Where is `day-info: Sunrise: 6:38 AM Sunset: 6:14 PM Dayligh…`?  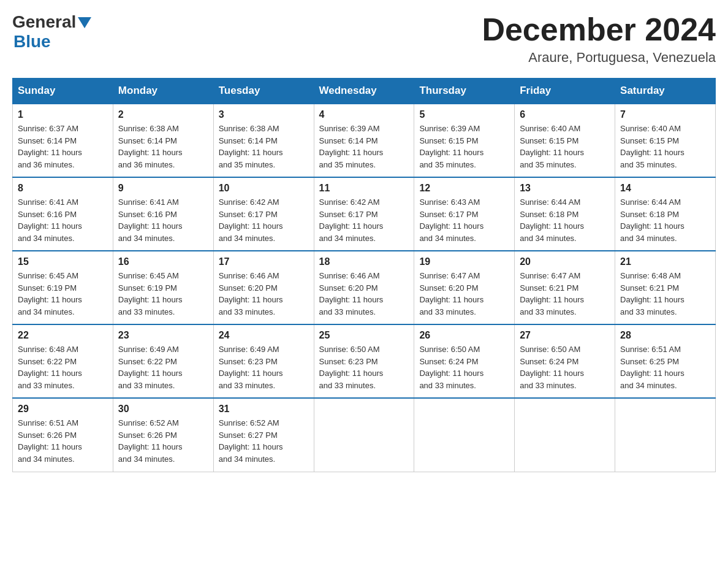
day-info: Sunrise: 6:38 AM Sunset: 6:14 PM Dayligh… is located at coordinates (264, 147).